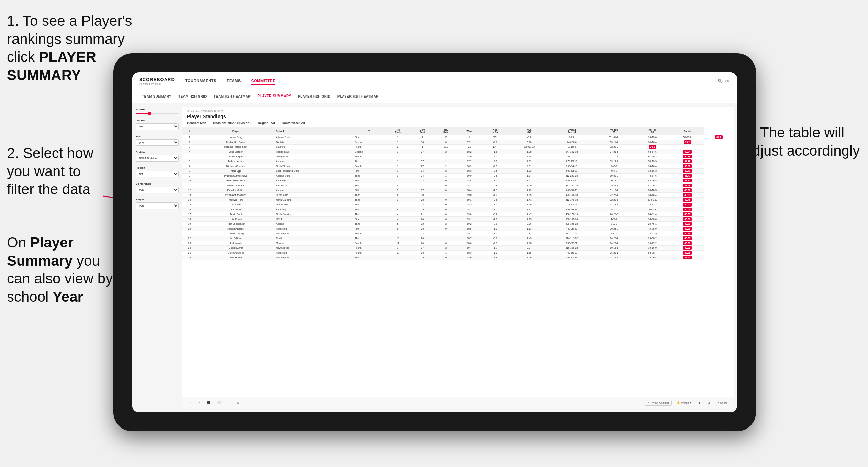  I want to click on table-cell: 2.72, so click(529, 162).